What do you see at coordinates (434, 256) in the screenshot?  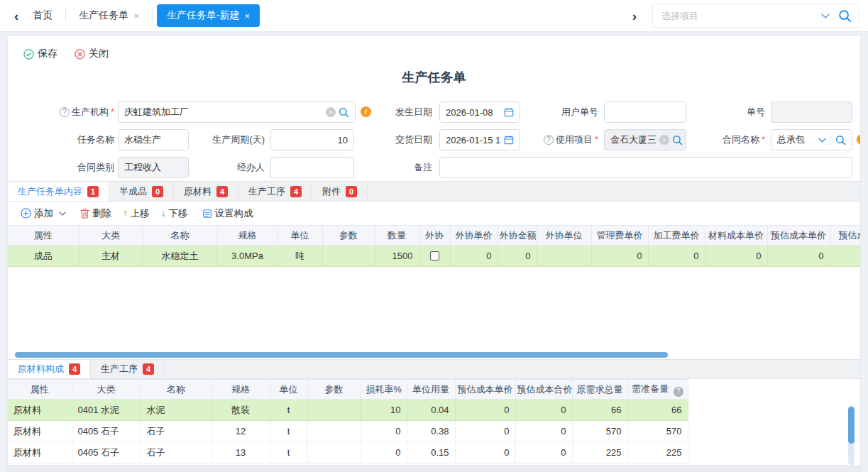 I see `outsource-checkbox` at bounding box center [434, 256].